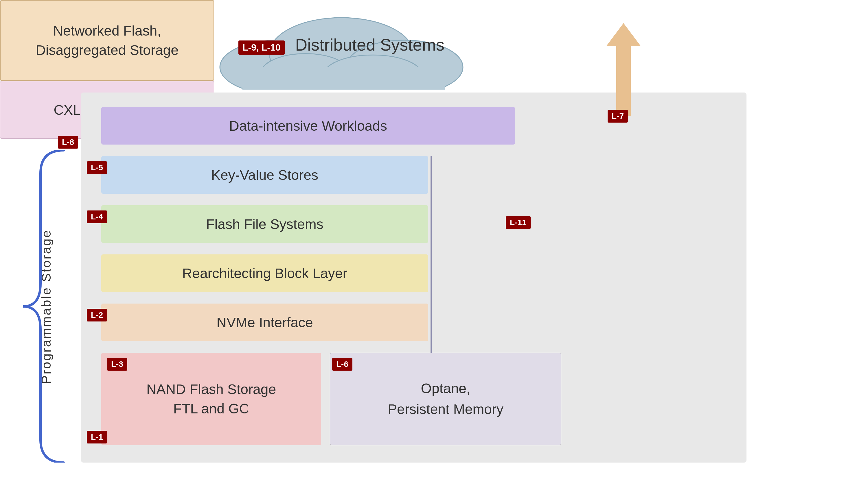  I want to click on layer-workloads: Data-intensive Workloads, so click(308, 126).